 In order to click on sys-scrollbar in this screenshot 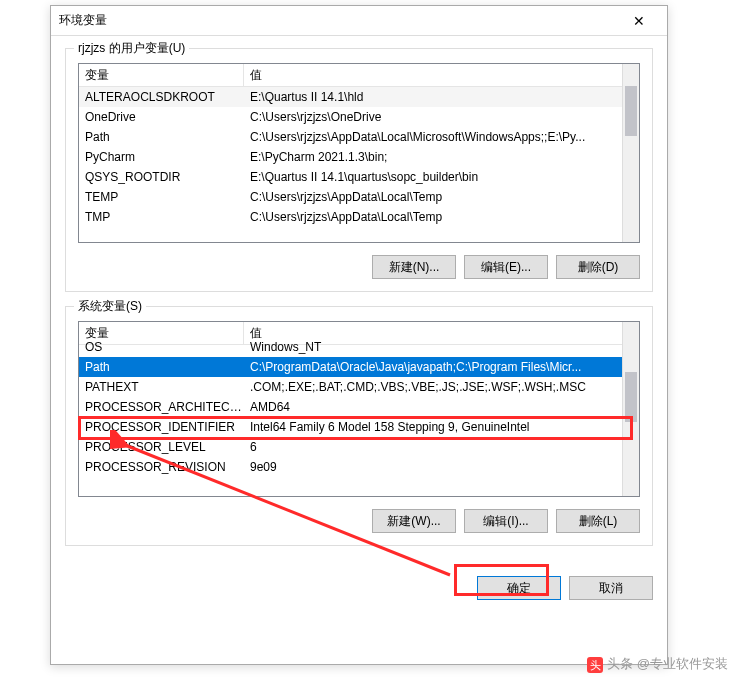, I will do `click(630, 409)`.